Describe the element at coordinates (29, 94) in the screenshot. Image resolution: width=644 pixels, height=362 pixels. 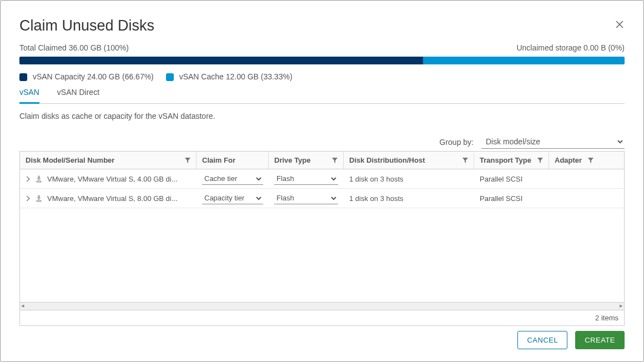
I see `tab-vsan: vSAN` at that location.